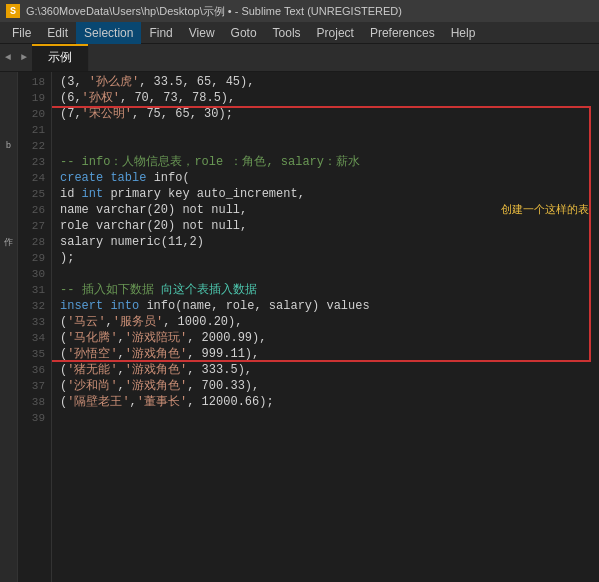 This screenshot has width=599, height=582. I want to click on menu-view: View, so click(202, 33).